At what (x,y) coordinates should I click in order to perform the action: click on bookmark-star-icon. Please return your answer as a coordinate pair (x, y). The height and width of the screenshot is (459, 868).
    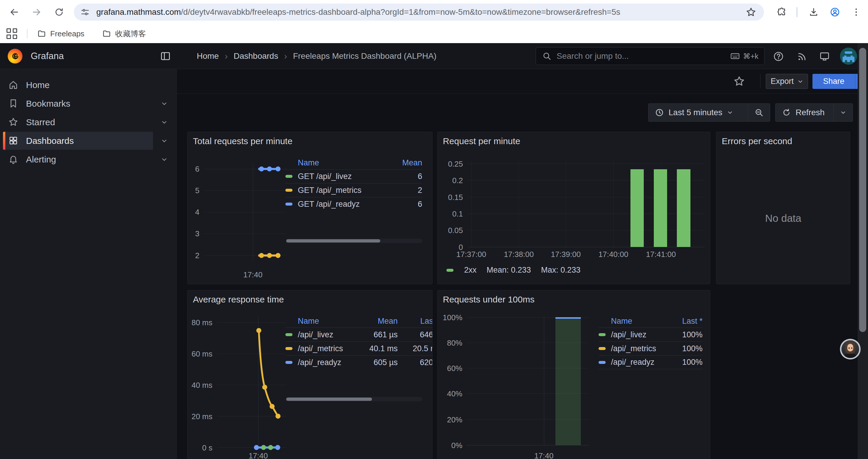
    Looking at the image, I should click on (751, 12).